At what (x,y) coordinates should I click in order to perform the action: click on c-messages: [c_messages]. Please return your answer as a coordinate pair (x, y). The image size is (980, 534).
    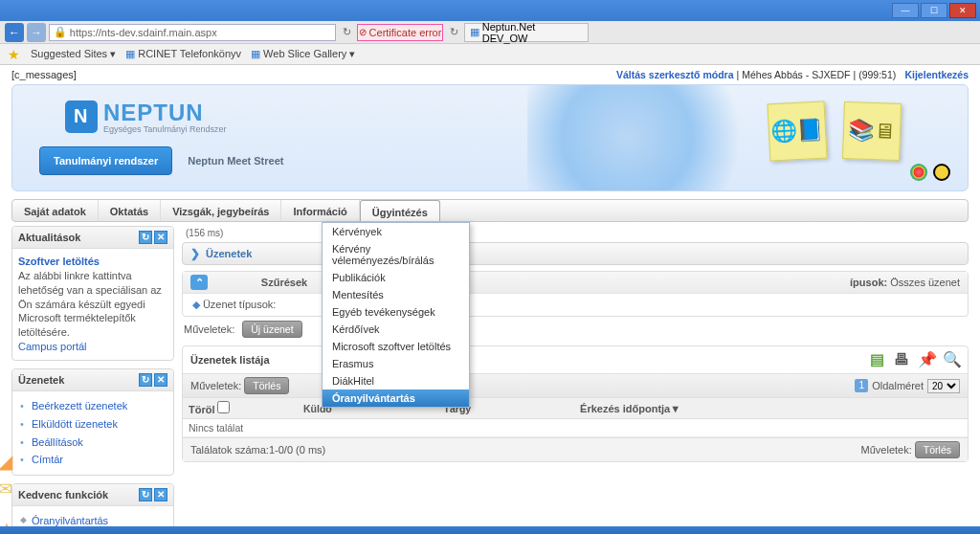
    Looking at the image, I should click on (44, 75).